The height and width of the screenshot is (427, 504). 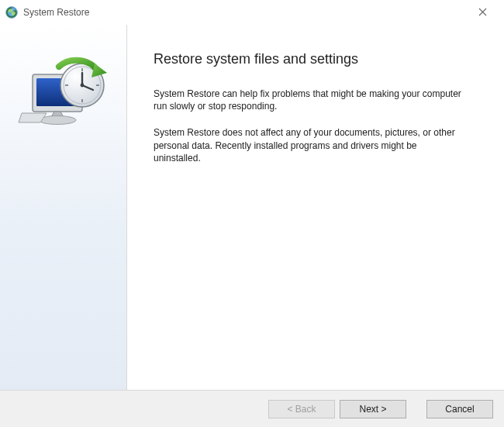 What do you see at coordinates (373, 409) in the screenshot?
I see `next-button: Next >` at bounding box center [373, 409].